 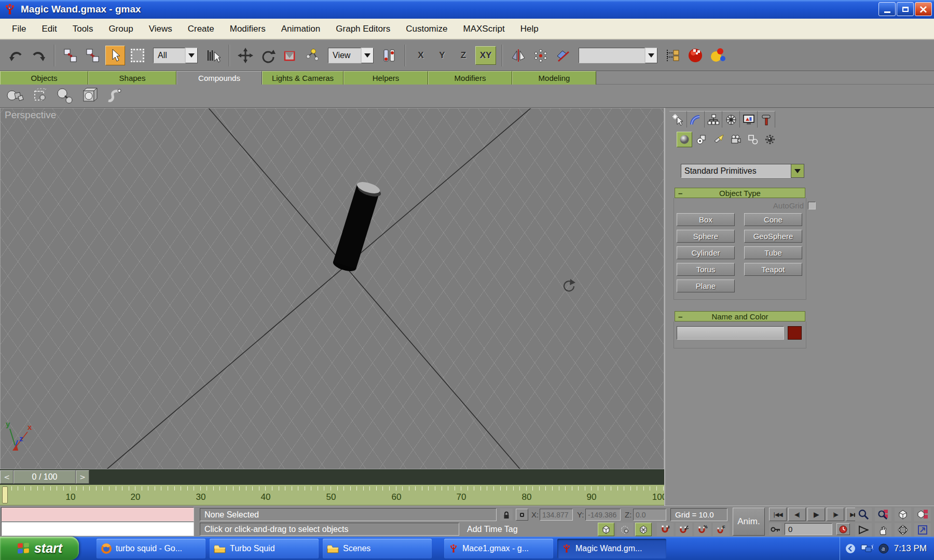 What do you see at coordinates (778, 514) in the screenshot?
I see `go-to-start-button: |◀◀` at bounding box center [778, 514].